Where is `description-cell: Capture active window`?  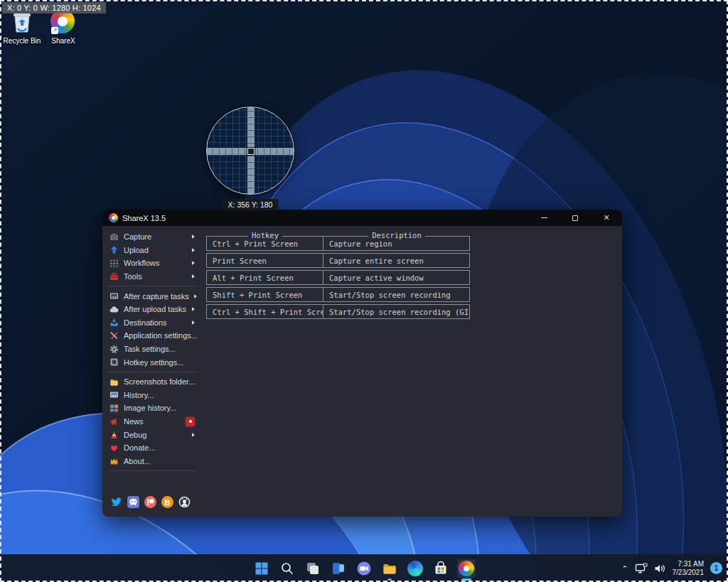
description-cell: Capture active window is located at coordinates (397, 277).